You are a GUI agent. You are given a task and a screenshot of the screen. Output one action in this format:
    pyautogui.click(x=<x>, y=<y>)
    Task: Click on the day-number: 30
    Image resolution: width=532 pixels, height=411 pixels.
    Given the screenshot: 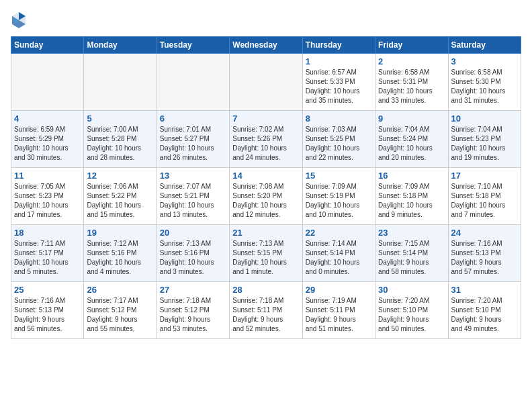 What is the action you would take?
    pyautogui.click(x=411, y=290)
    